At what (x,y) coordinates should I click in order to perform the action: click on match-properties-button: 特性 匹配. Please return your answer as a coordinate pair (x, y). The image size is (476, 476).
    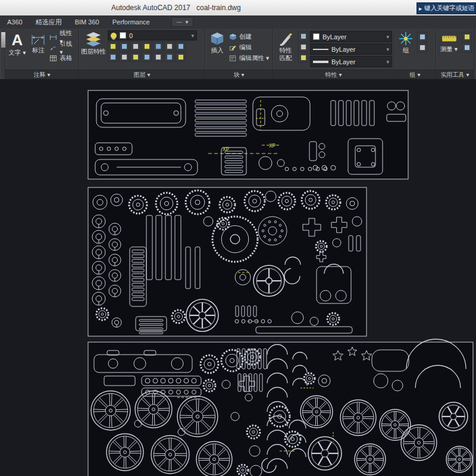
    Looking at the image, I should click on (286, 50).